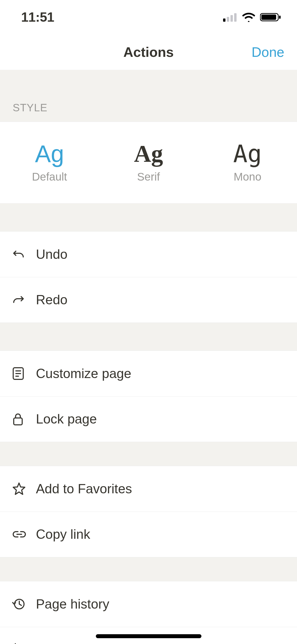 Image resolution: width=297 pixels, height=644 pixels. What do you see at coordinates (50, 163) in the screenshot?
I see `style-option-default: Ag Default` at bounding box center [50, 163].